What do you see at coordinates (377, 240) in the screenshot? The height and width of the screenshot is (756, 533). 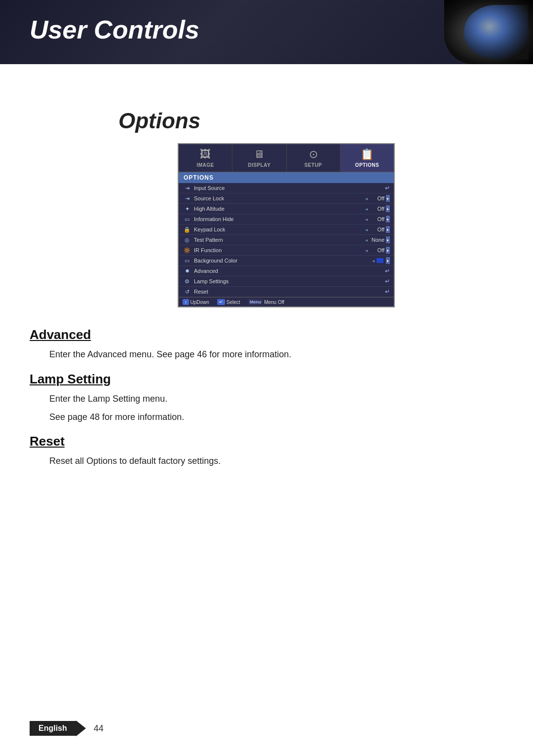 I see `test-pattern-value: None` at bounding box center [377, 240].